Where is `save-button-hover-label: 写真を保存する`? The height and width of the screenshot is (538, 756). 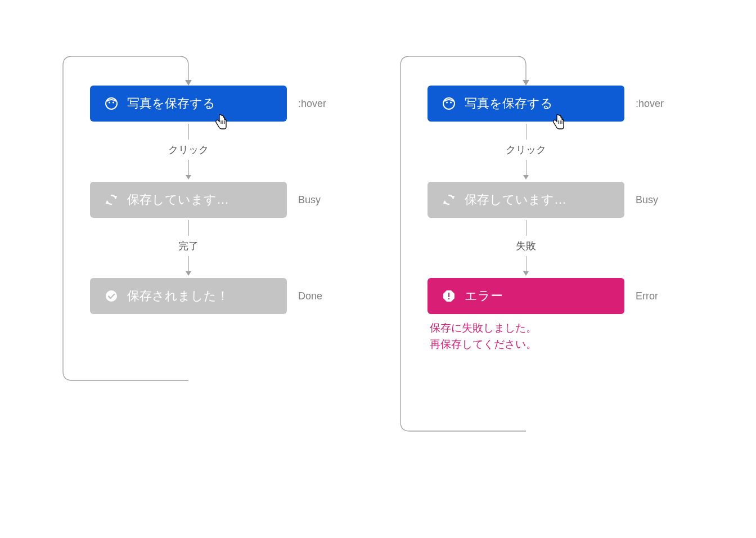 save-button-hover-label: 写真を保存する is located at coordinates (171, 104).